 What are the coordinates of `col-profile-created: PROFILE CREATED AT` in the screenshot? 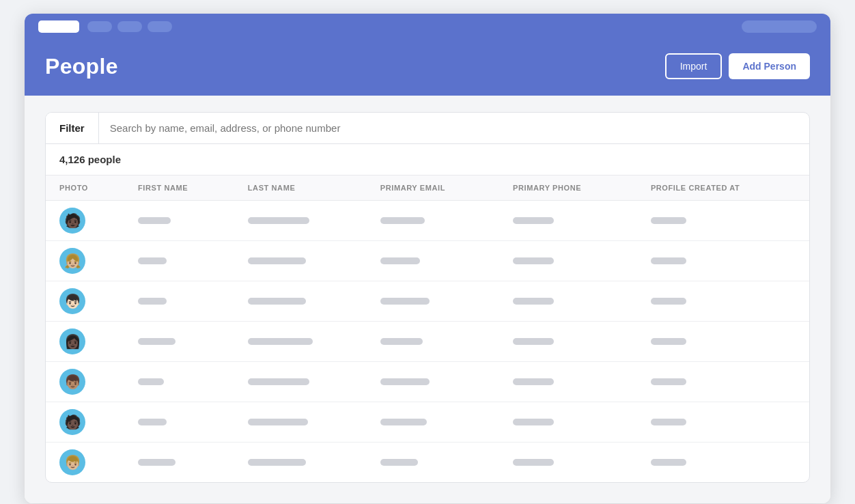 It's located at (725, 188).